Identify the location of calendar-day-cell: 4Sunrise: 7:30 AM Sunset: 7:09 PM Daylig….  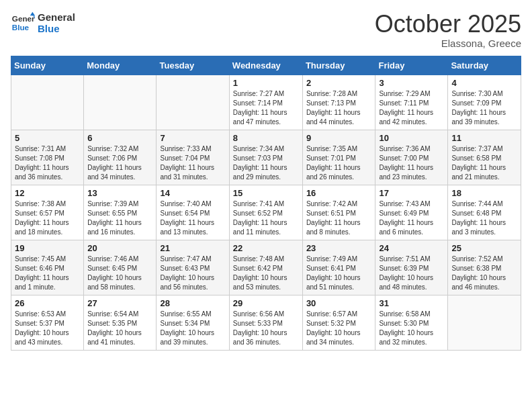
(485, 102).